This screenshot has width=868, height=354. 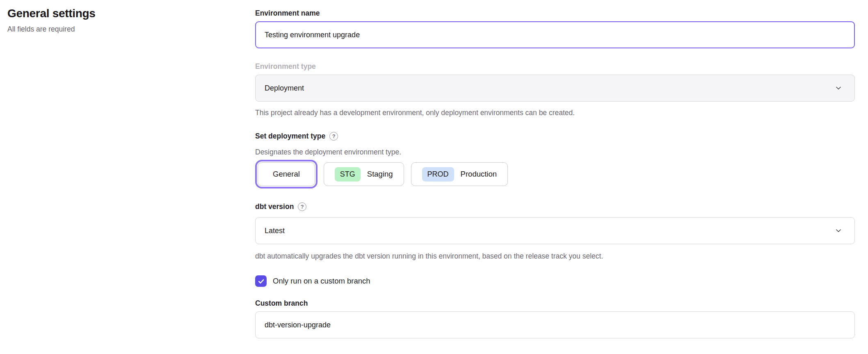 I want to click on custom-branch-input, so click(x=555, y=325).